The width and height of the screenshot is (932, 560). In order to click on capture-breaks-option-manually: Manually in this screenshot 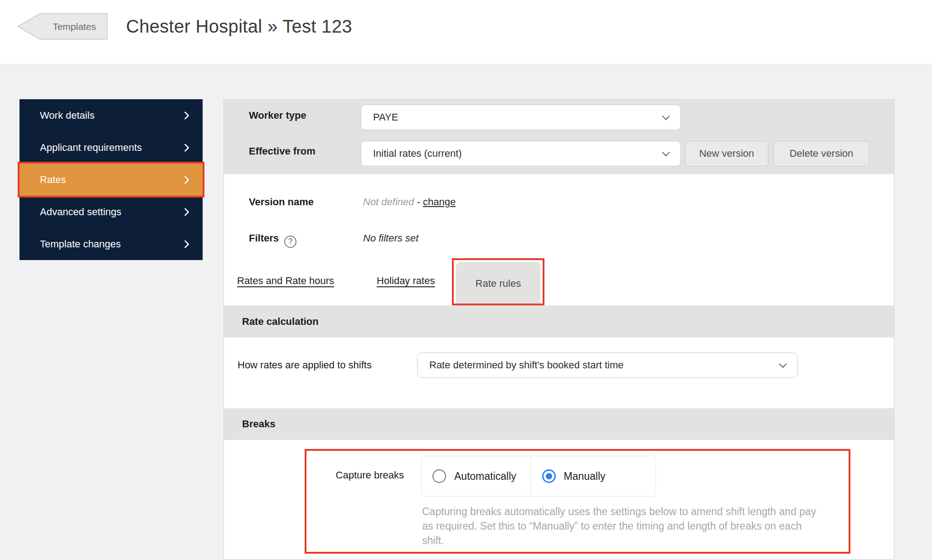, I will do `click(593, 476)`.